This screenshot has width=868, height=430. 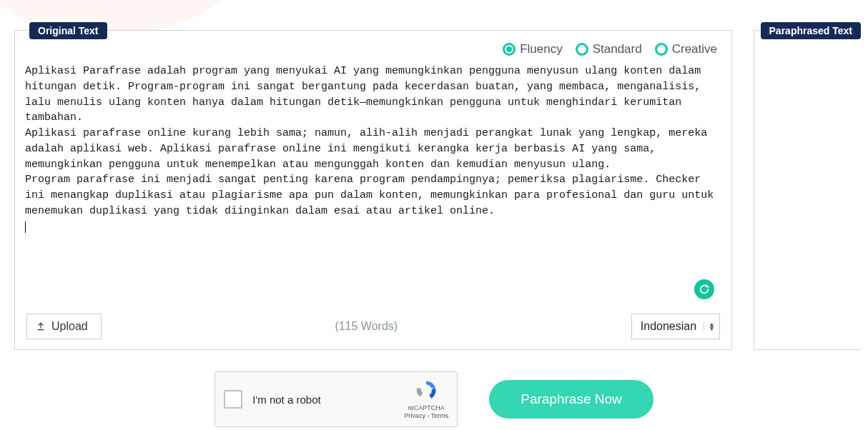 I want to click on recaptcha-label: I'm not a robot, so click(x=286, y=400).